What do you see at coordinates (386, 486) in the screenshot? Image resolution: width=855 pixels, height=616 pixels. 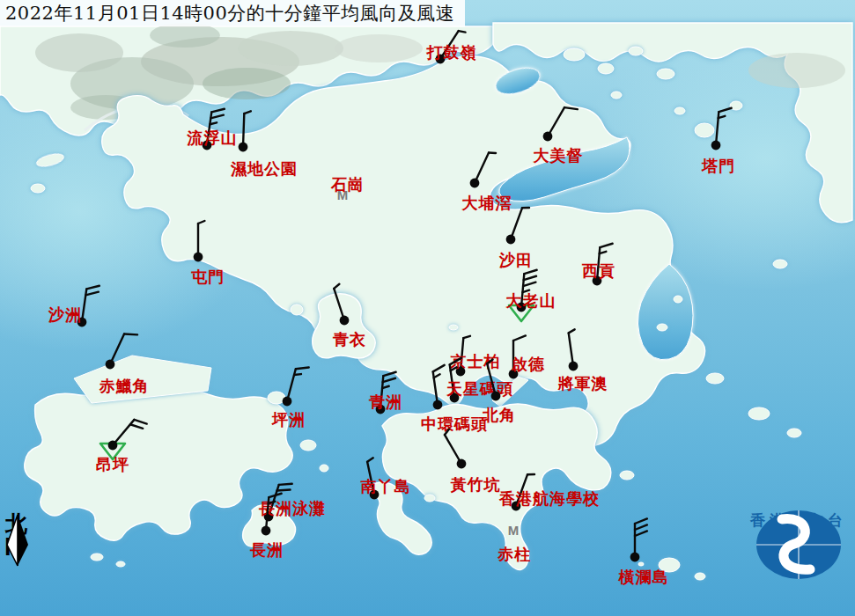 I see `station-label: 南丫島` at bounding box center [386, 486].